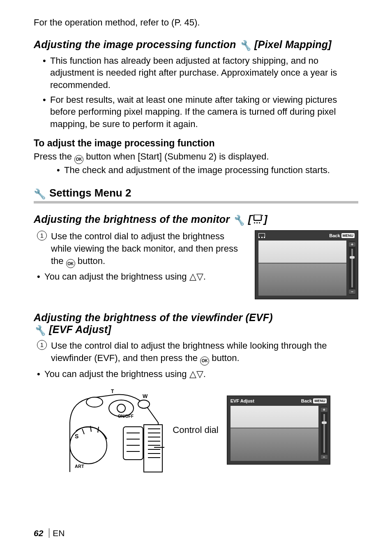 The image size is (392, 553). What do you see at coordinates (196, 44) in the screenshot?
I see `pixel-mapping-heading: Adjusting the image processing function …` at bounding box center [196, 44].